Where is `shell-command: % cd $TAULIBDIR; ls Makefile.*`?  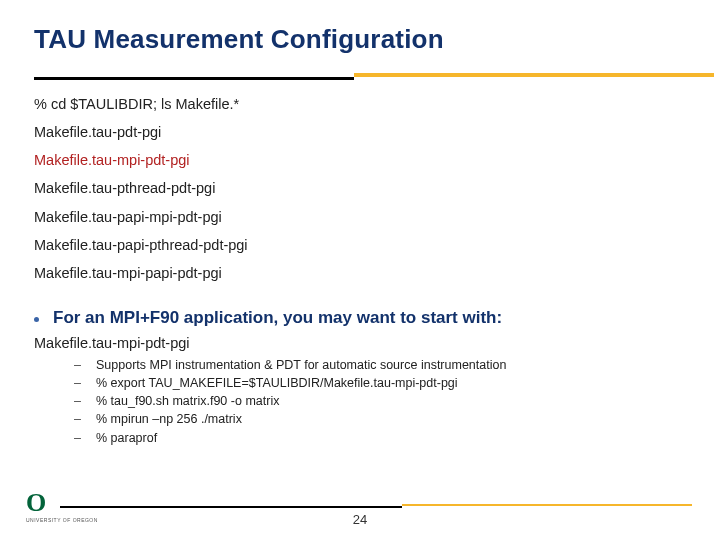
shell-command: % cd $TAULIBDIR; ls Makefile.* is located at coordinates (363, 104).